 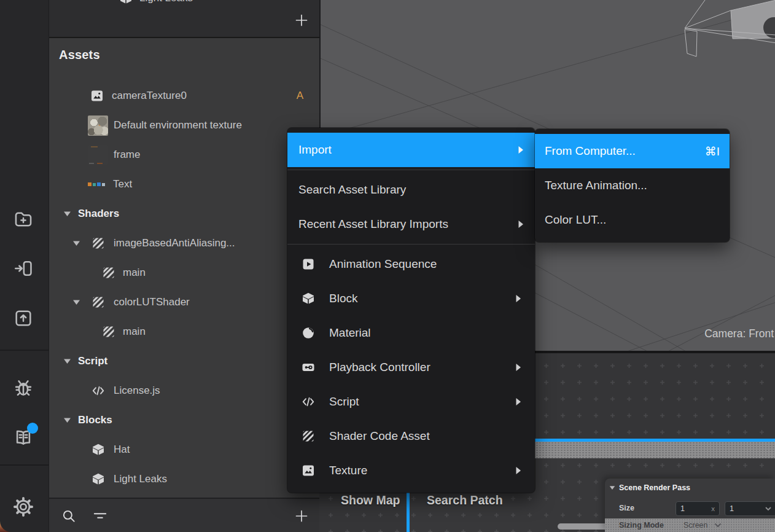 I want to click on size-label: Size, so click(x=626, y=508).